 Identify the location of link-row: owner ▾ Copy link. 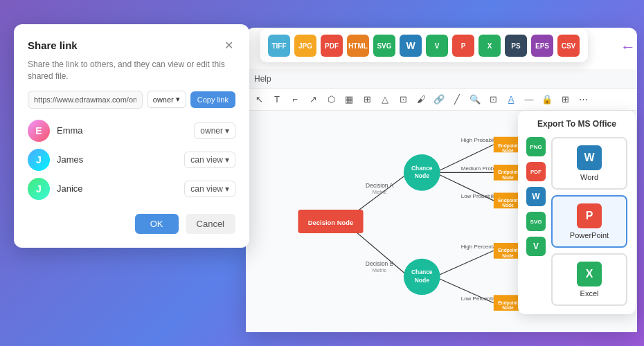
(132, 100).